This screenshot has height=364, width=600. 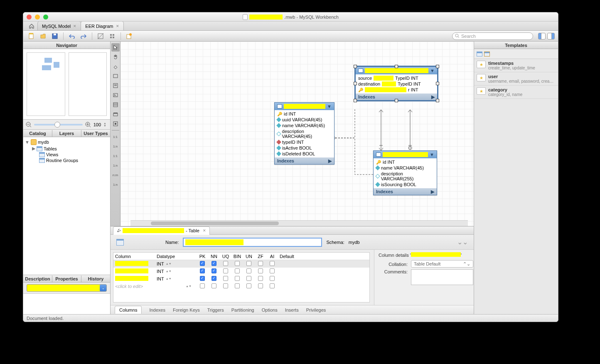 What do you see at coordinates (96, 133) in the screenshot?
I see `tab-user-types: User Types` at bounding box center [96, 133].